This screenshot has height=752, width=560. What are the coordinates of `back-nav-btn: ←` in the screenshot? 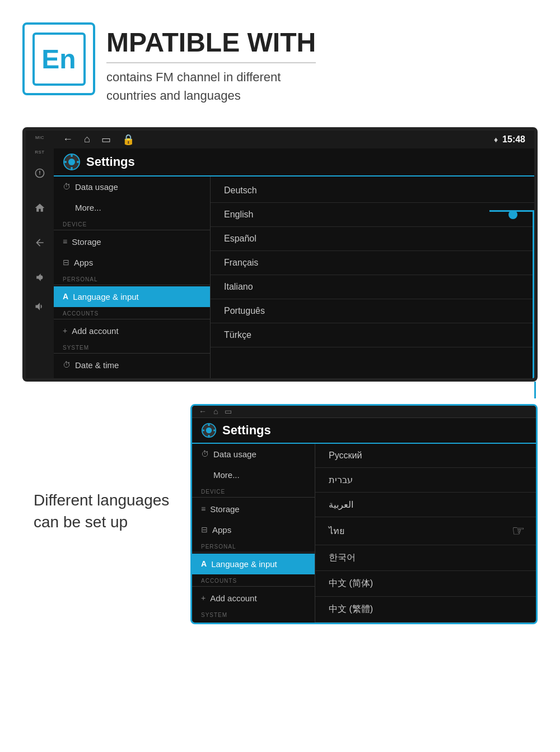 It's located at (68, 139).